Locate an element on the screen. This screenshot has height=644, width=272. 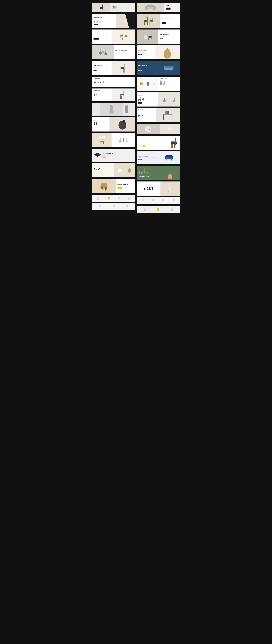
order-button-5: ORDER is located at coordinates (140, 54).